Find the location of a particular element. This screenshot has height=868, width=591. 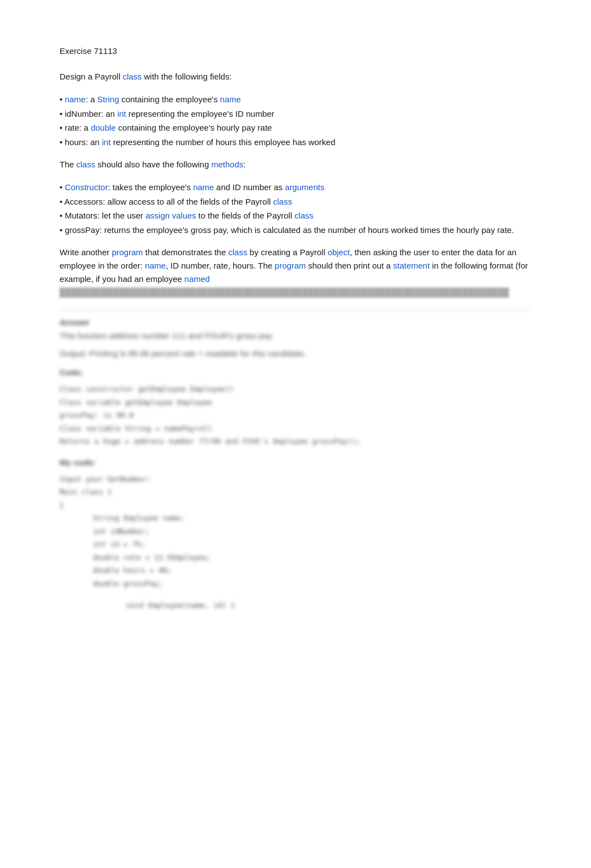

class-keyword-1: class is located at coordinates (132, 77).